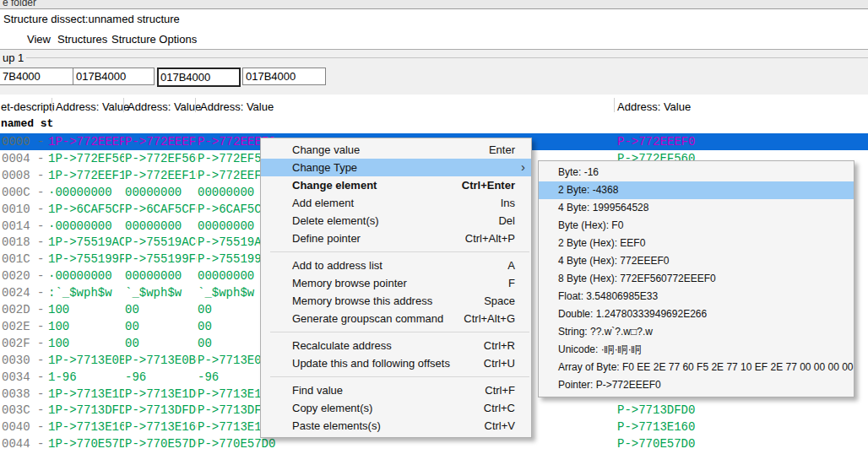 Image resolution: width=868 pixels, height=454 pixels. What do you see at coordinates (86, 360) in the screenshot?
I see `value-cell: 1P->7713E0B0` at bounding box center [86, 360].